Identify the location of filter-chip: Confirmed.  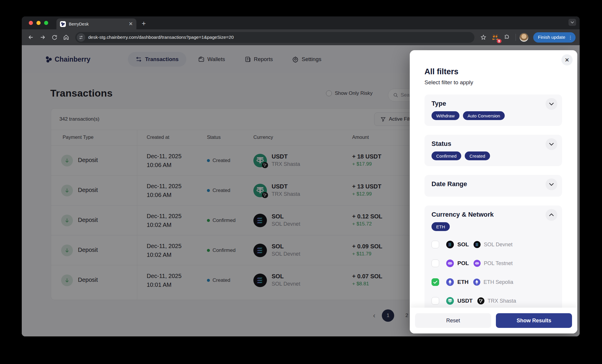
(446, 156).